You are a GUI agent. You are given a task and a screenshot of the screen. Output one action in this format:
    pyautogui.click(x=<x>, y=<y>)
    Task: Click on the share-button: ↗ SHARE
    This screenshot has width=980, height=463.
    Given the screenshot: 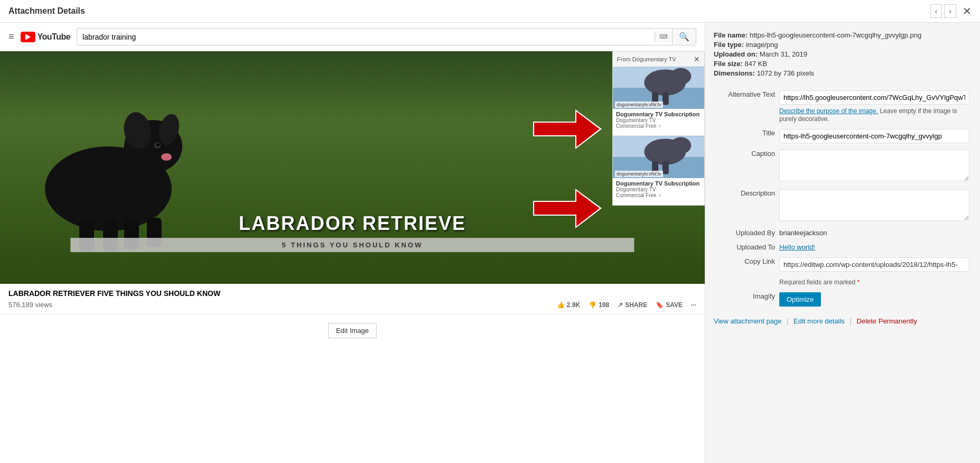 What is the action you would take?
    pyautogui.click(x=632, y=305)
    